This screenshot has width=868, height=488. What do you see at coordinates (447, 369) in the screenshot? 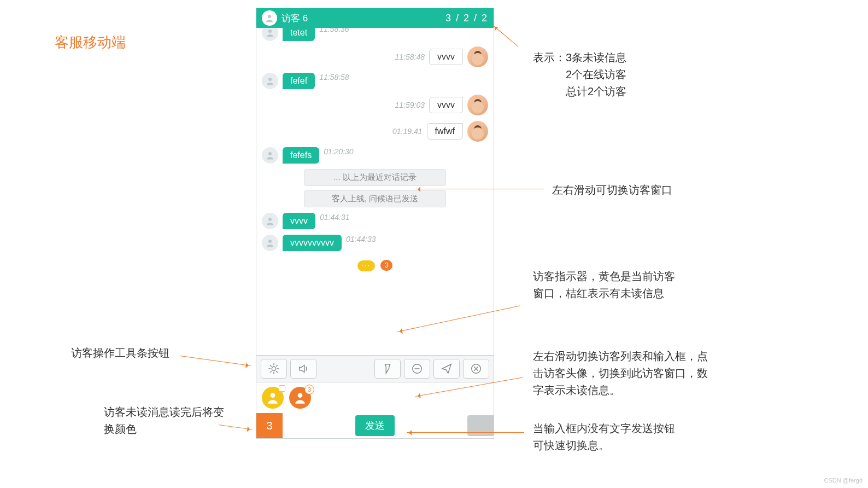
I see `send-plane-icon` at bounding box center [447, 369].